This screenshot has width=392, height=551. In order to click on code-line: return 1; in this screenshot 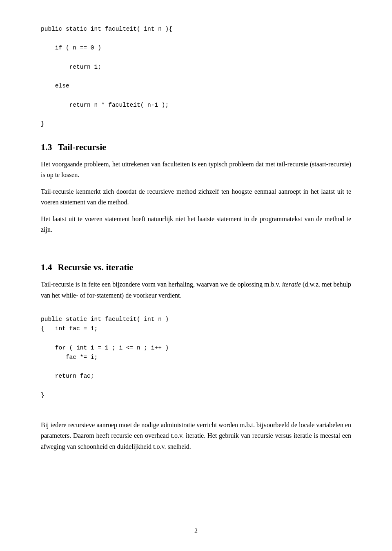, I will do `click(196, 67)`.